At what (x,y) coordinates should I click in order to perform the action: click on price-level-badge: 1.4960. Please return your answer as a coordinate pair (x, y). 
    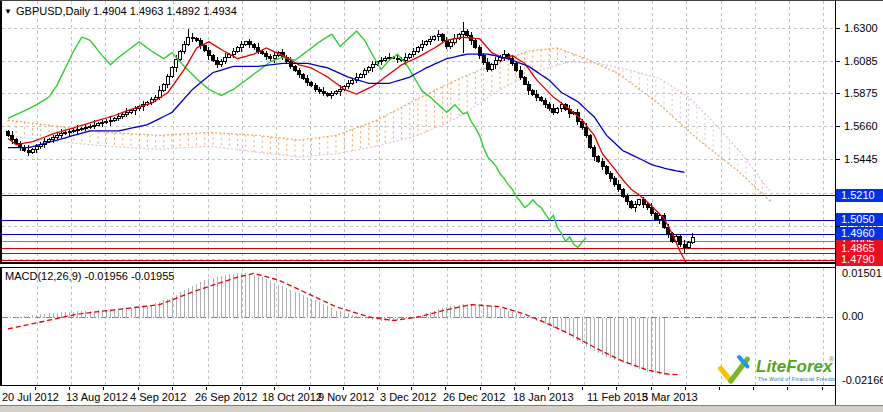
    Looking at the image, I should click on (860, 234).